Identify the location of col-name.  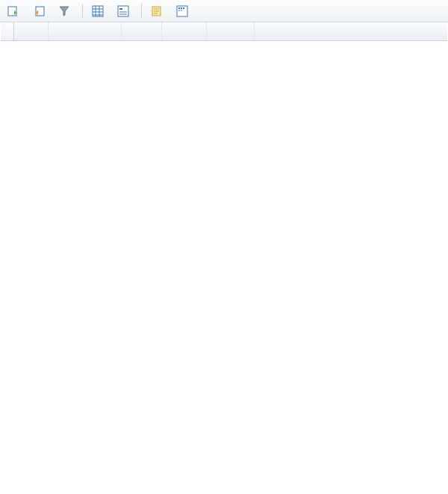
(85, 31).